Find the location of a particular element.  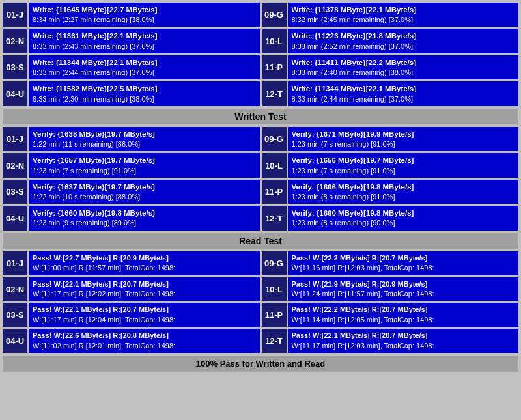

device-line1: Write: {11411 MByte}[22.2 MByte/s] is located at coordinates (404, 63).